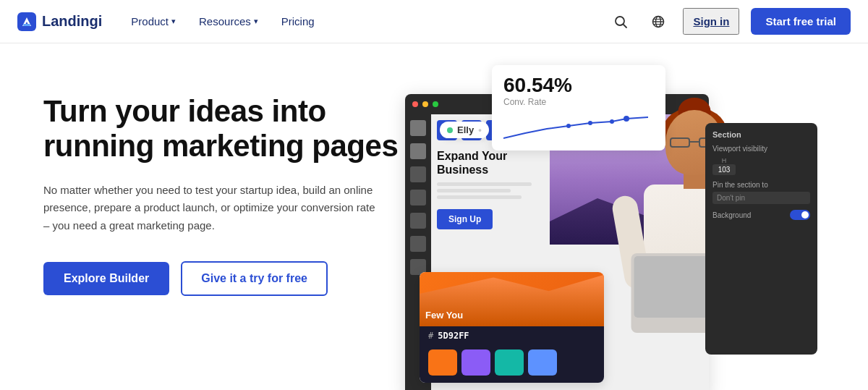  What do you see at coordinates (59, 22) in the screenshot?
I see `logo: Landingi` at bounding box center [59, 22].